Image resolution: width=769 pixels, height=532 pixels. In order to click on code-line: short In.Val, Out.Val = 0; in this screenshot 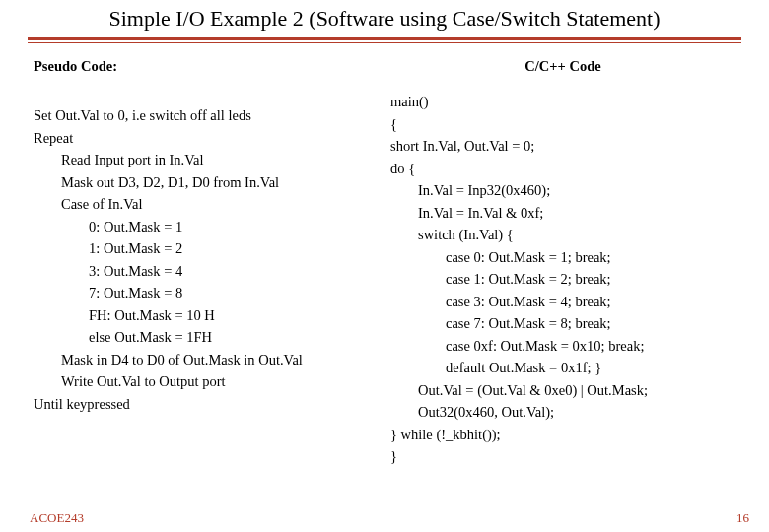, I will do `click(563, 146)`.